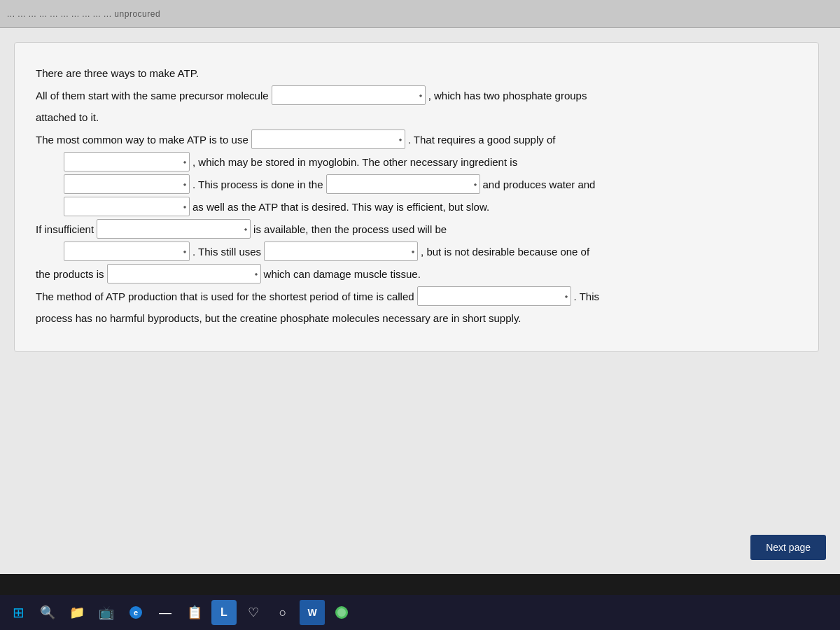 The height and width of the screenshot is (630, 840). I want to click on file-explorer-icon: 📁, so click(77, 612).